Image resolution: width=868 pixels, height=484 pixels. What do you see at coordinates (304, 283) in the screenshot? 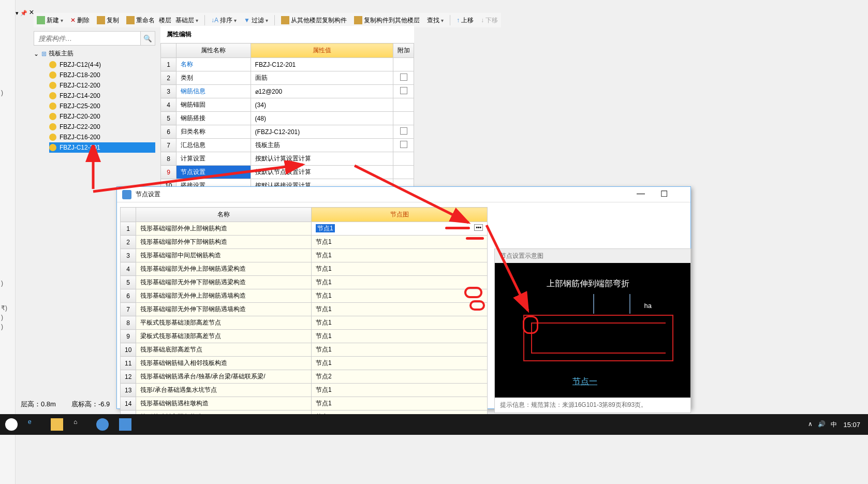
I see `node-row: 5筏形基础端部无外伸下部钢筋遇梁构造节点1` at bounding box center [304, 283].